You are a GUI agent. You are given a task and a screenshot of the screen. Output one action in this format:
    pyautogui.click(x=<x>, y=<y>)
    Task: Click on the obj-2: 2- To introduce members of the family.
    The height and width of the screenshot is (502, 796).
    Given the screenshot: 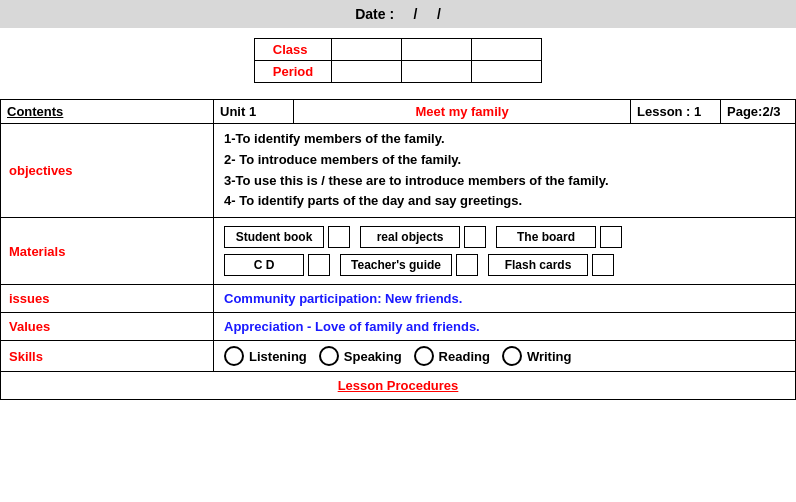 What is the action you would take?
    pyautogui.click(x=504, y=160)
    